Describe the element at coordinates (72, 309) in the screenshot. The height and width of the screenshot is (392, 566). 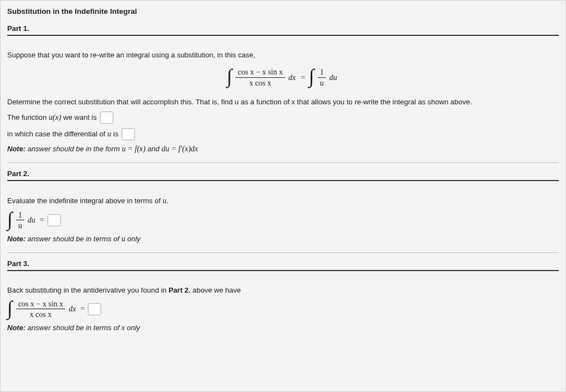
I see `part3-dx: dx` at that location.